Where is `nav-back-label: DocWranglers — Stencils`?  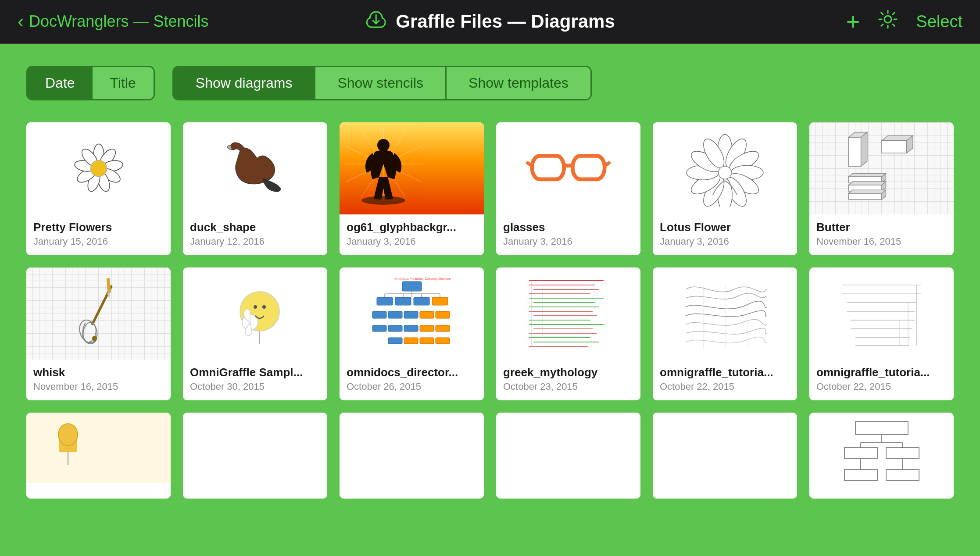 nav-back-label: DocWranglers — Stencils is located at coordinates (118, 21).